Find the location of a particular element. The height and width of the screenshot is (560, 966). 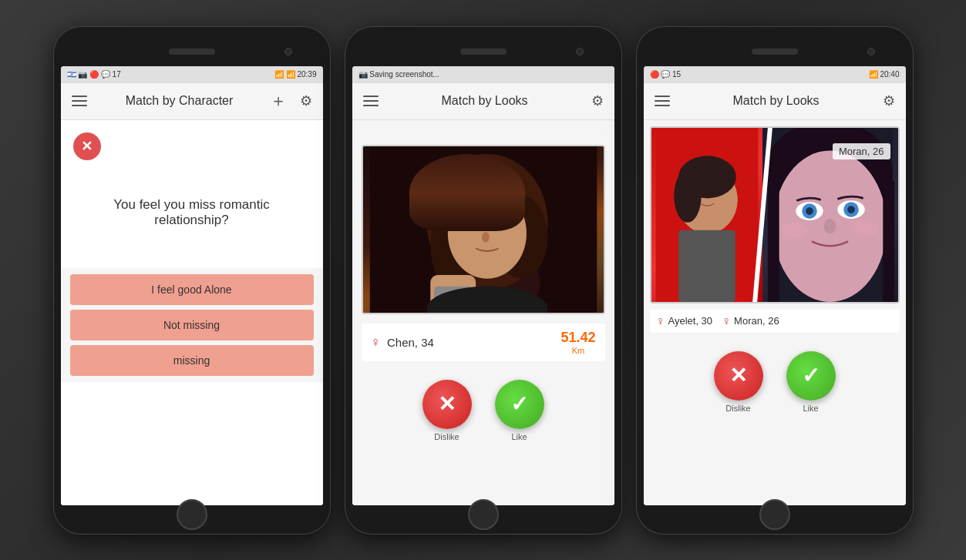

dislike-label-2: Dislike is located at coordinates (446, 437).